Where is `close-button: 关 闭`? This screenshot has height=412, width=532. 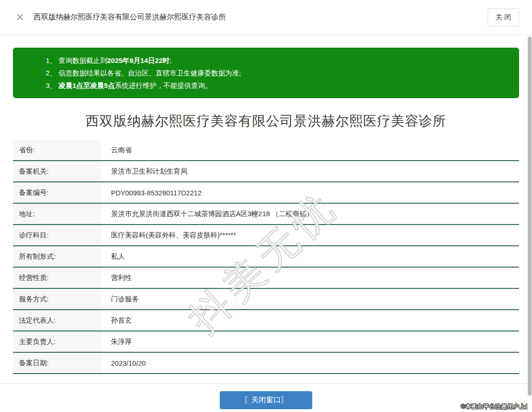
close-button: 关 闭 is located at coordinates (503, 18).